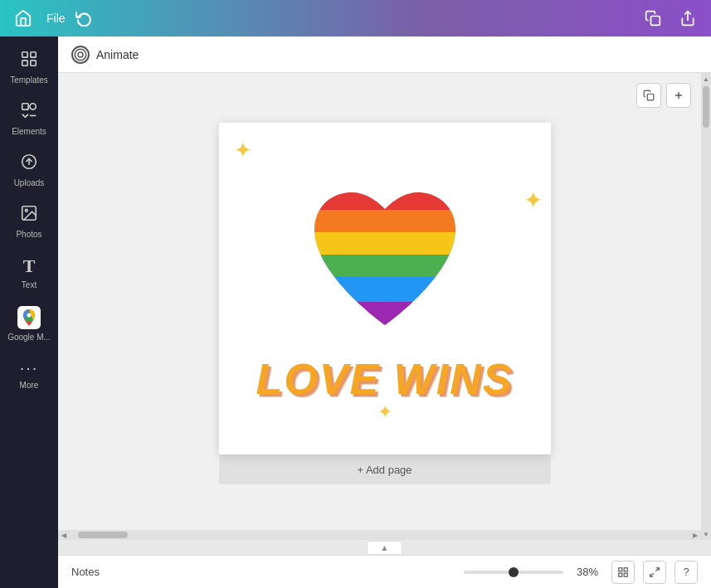 This screenshot has height=588, width=711. What do you see at coordinates (29, 80) in the screenshot?
I see `templates-label: Templates` at bounding box center [29, 80].